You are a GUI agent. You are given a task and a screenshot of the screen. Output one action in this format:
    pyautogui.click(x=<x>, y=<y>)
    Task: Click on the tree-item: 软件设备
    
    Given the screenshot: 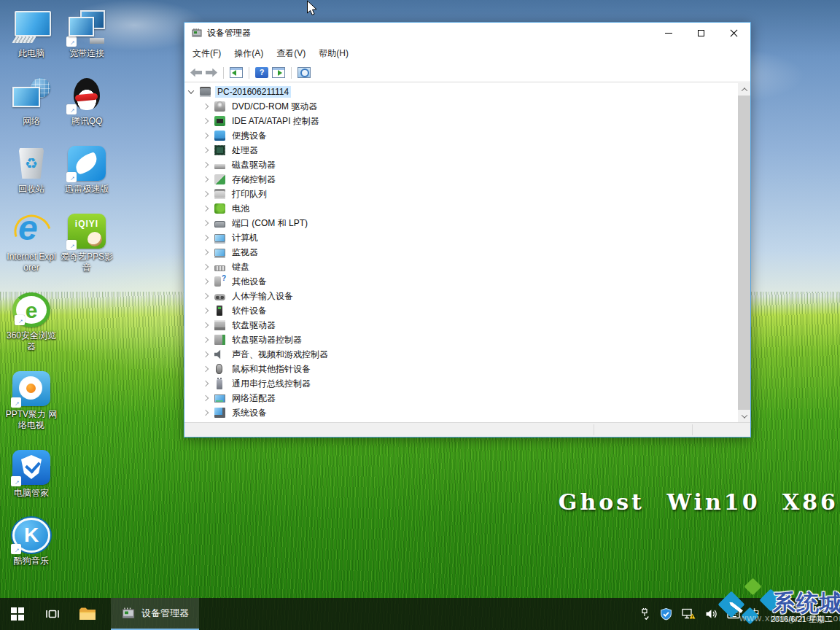 What is the action you would take?
    pyautogui.click(x=461, y=311)
    